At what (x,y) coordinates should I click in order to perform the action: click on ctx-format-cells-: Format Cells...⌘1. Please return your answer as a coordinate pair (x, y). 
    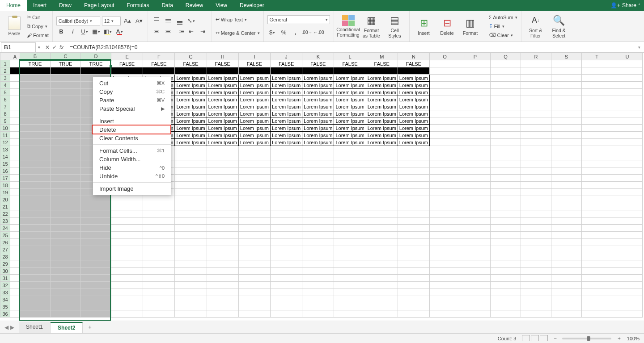
    Looking at the image, I should click on (132, 151).